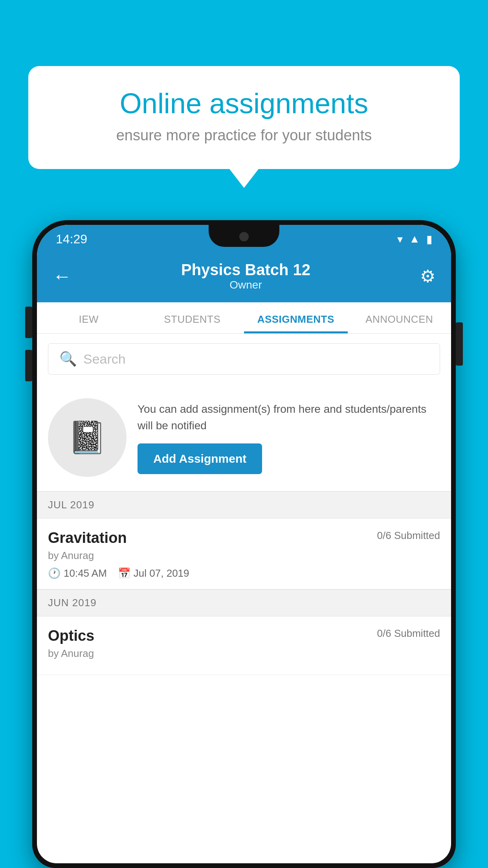  I want to click on assignment-date: 📅 Jul 07, 2019, so click(154, 573).